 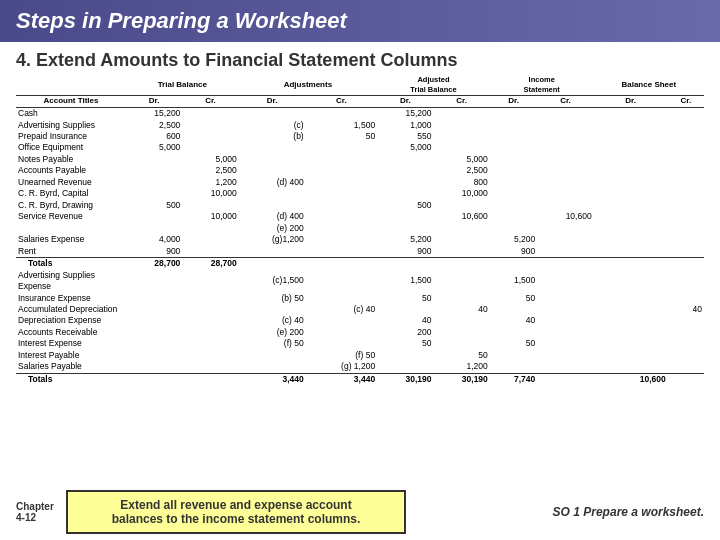 What do you see at coordinates (342, 356) in the screenshot?
I see `cell-value: (f) 50` at bounding box center [342, 356].